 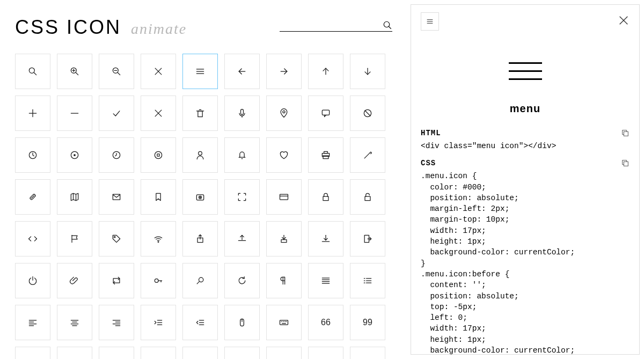 I want to click on html-header: HTML, so click(x=525, y=133).